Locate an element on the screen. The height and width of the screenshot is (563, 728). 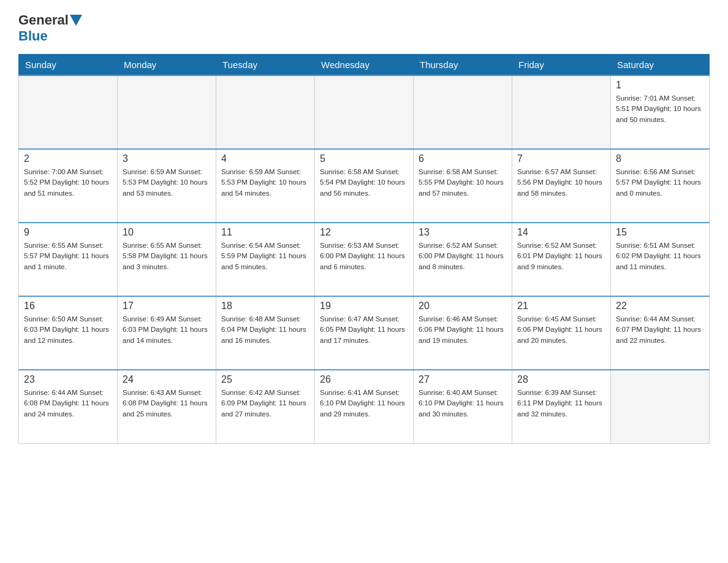
day-info: Sunrise: 6:44 AM Sunset: 6:07 PM Dayligh… is located at coordinates (660, 330).